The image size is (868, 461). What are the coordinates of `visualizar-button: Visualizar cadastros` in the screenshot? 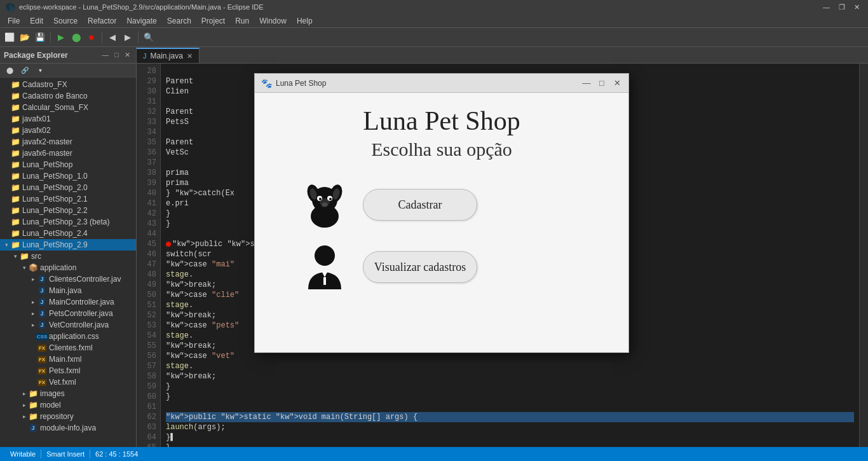 It's located at (420, 267).